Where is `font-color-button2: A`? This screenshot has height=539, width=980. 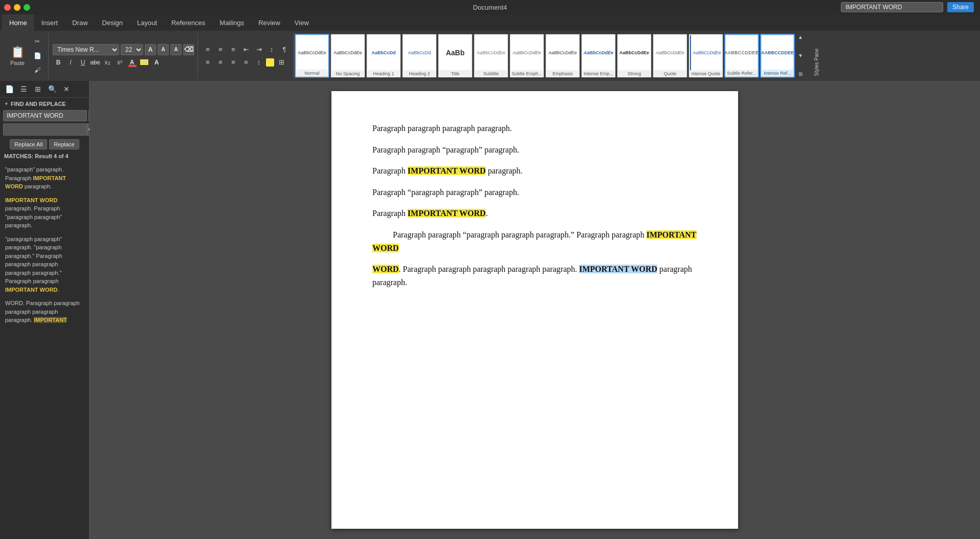 font-color-button2: A is located at coordinates (157, 62).